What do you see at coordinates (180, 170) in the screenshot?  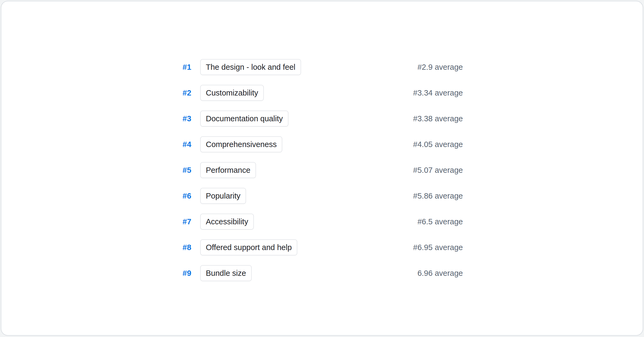 I see `rank-number: #5` at bounding box center [180, 170].